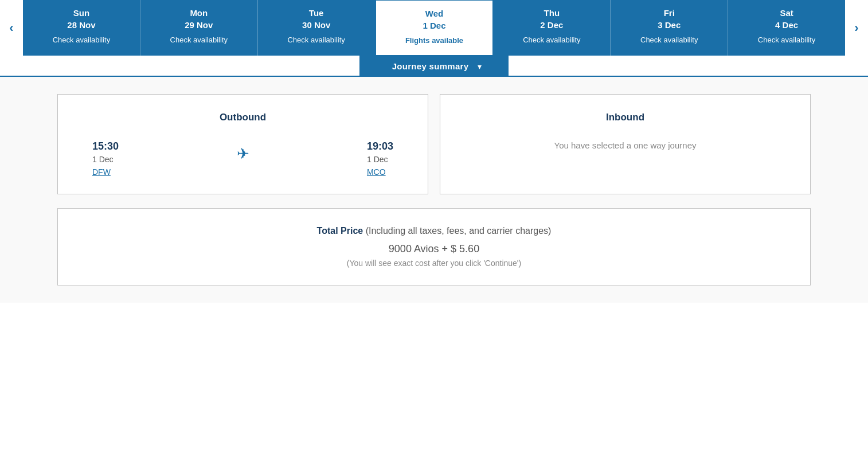 Image resolution: width=868 pixels, height=450 pixels. What do you see at coordinates (243, 158) in the screenshot?
I see `outbound-times-row: 15:30 1 Dec DFW ✈ 19:03 1 Dec MCO` at bounding box center [243, 158].